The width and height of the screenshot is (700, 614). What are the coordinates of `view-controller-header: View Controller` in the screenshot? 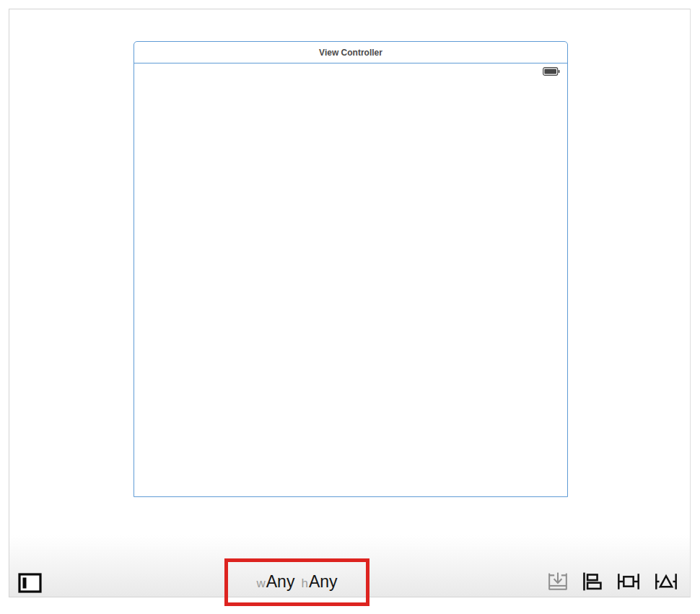 It's located at (351, 53).